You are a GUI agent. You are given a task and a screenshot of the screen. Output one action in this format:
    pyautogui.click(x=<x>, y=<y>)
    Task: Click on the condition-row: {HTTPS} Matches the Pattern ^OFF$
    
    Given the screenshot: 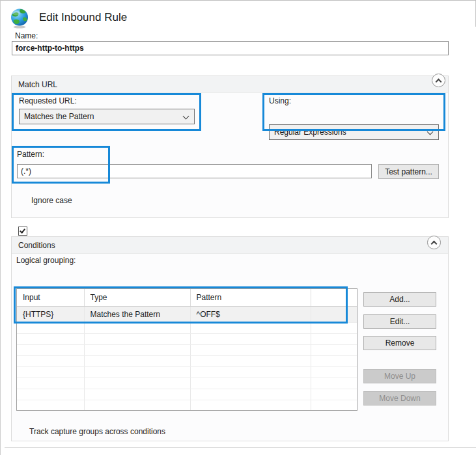 What is the action you would take?
    pyautogui.click(x=187, y=314)
    